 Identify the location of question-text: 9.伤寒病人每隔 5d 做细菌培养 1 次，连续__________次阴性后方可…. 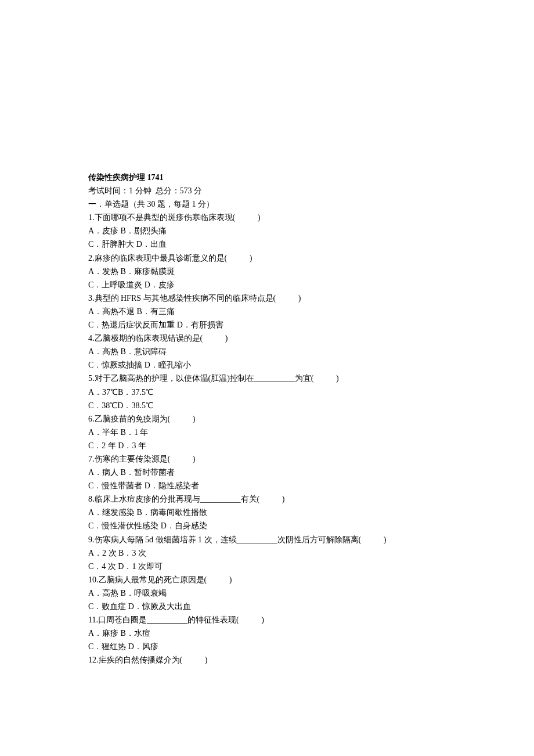
(267, 540).